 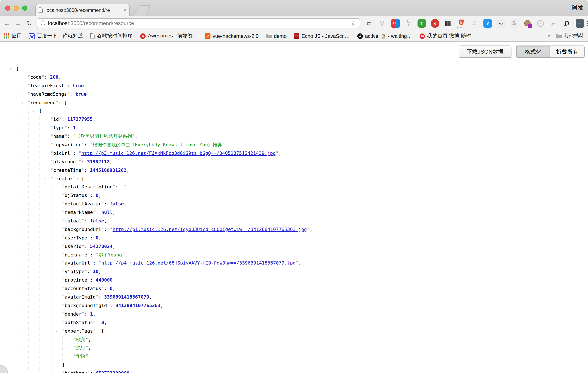 What do you see at coordinates (56, 36) in the screenshot?
I see `bookmark-baidu: 百度一下，你就知道` at bounding box center [56, 36].